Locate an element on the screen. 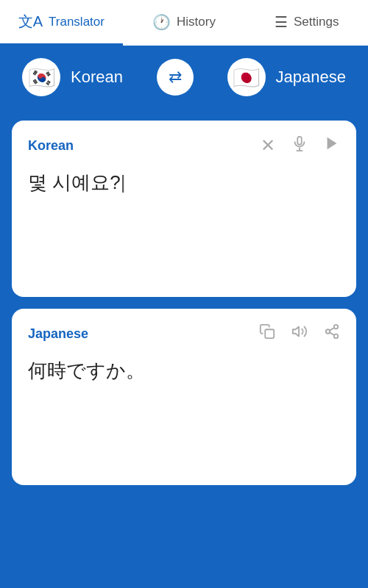 This screenshot has width=368, height=588. language-bar: 🇰🇷 Korean ⇄ 🇯🇵 Japanese is located at coordinates (184, 77).